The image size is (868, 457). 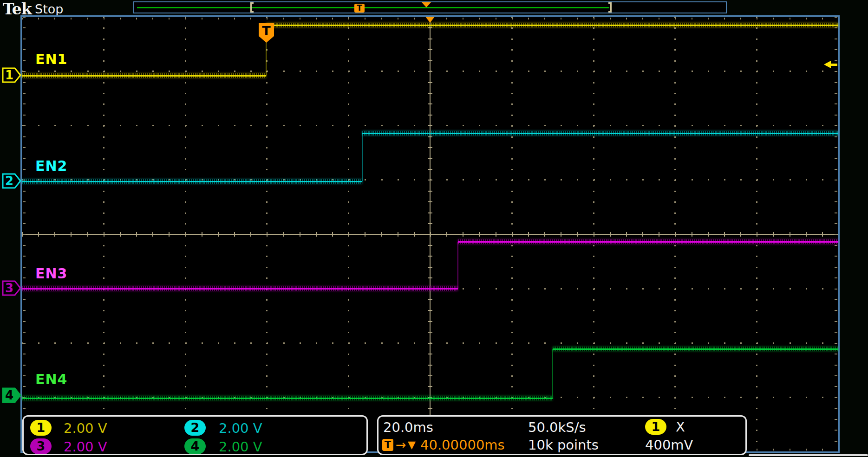 What do you see at coordinates (24, 234) in the screenshot?
I see `left-edge-ticks` at bounding box center [24, 234].